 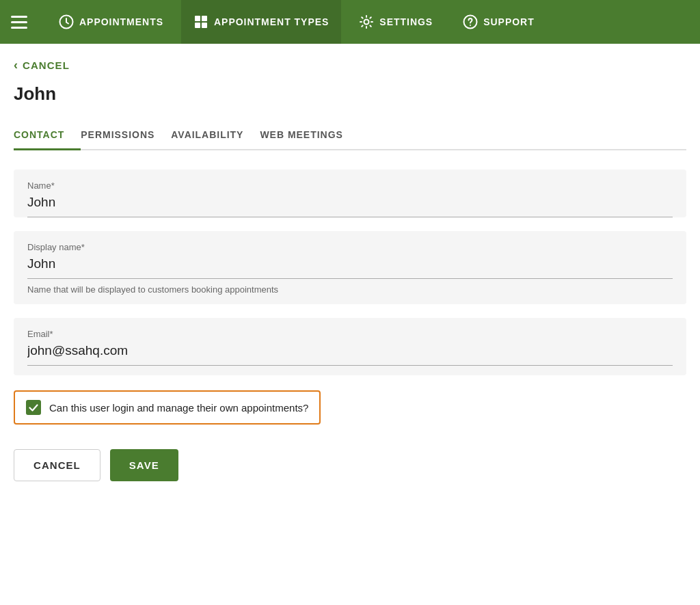 I want to click on name-field-section: Name*, so click(x=350, y=193).